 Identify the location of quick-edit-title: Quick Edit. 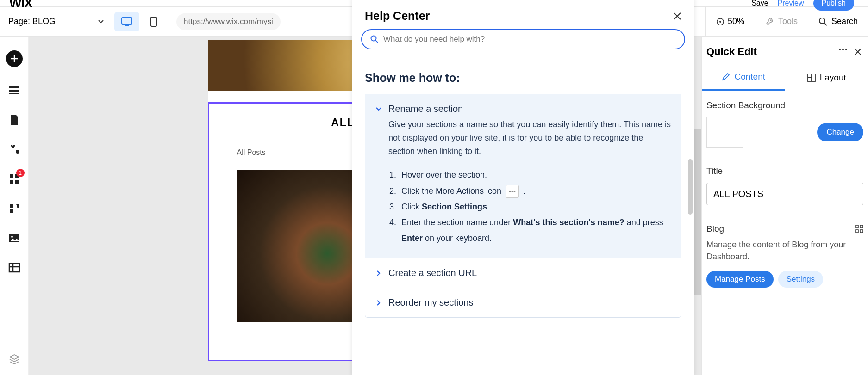
(731, 52).